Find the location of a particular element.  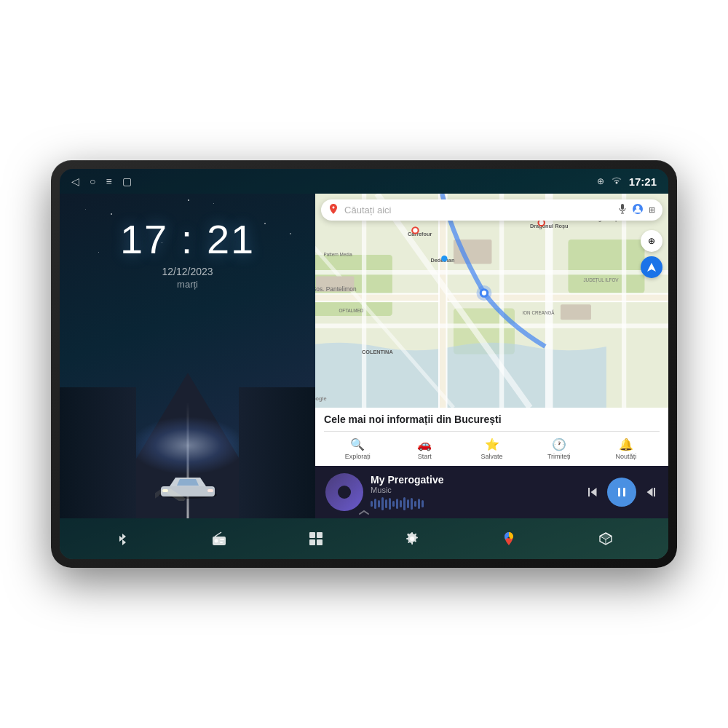

svg-text: OFTALMED is located at coordinates (352, 310).